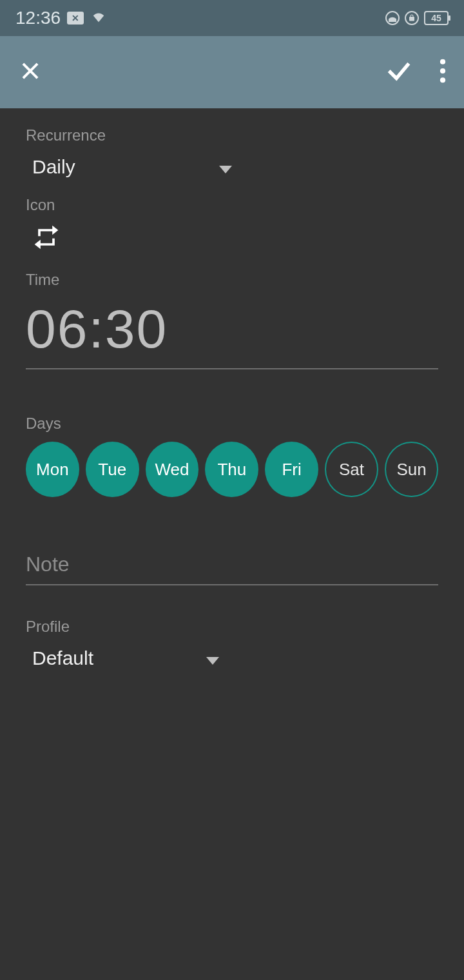  Describe the element at coordinates (54, 167) in the screenshot. I see `recurrence-value: Daily` at that location.